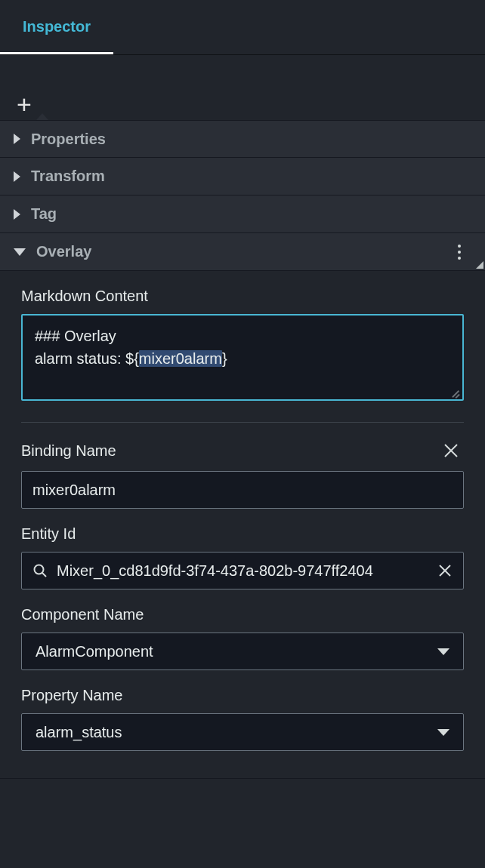 This screenshot has width=485, height=868. I want to click on component-name-select: AlarmComponent, so click(242, 651).